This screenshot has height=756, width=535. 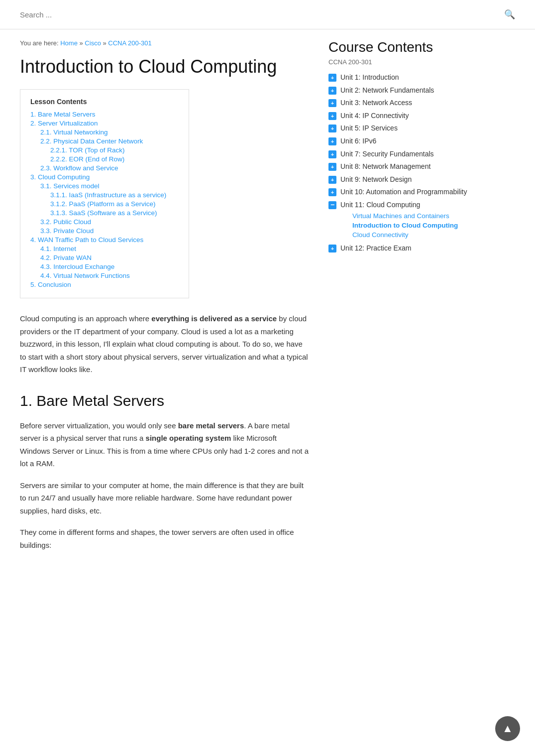 I want to click on section1-para3: They come in different forms and shapes,…, so click(x=164, y=539).